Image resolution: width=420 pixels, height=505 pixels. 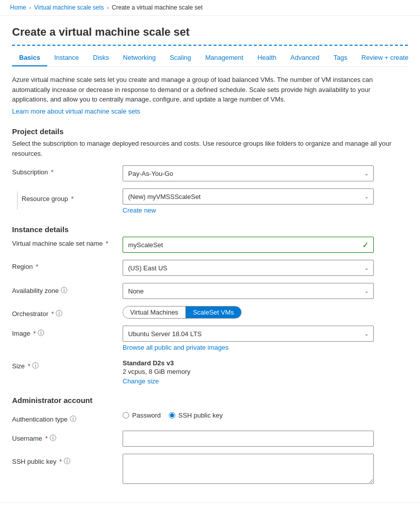 I want to click on tab-health: Health, so click(x=267, y=58).